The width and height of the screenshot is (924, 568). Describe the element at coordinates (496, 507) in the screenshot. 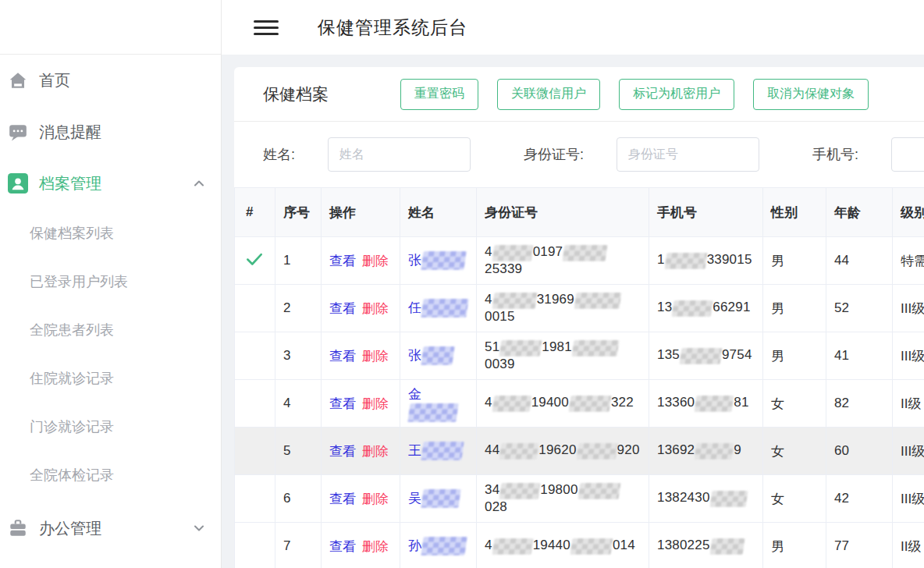

I see `text-fragment: 028` at that location.